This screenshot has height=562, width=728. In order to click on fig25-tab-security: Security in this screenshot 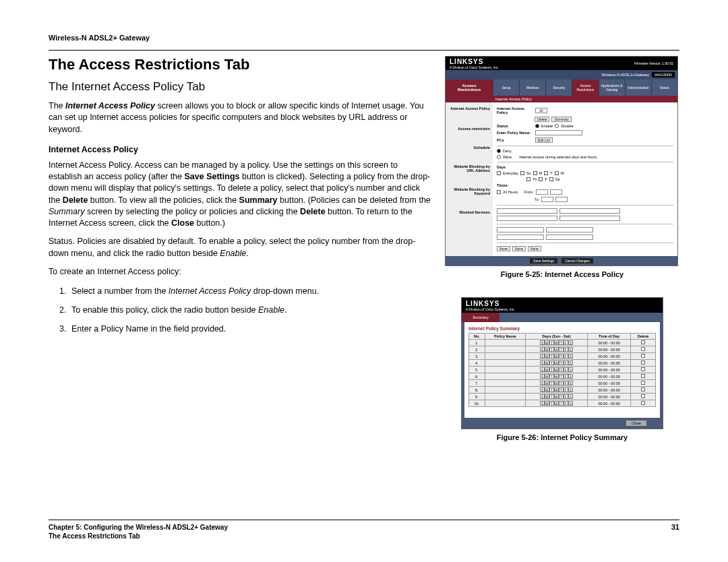, I will do `click(558, 88)`.